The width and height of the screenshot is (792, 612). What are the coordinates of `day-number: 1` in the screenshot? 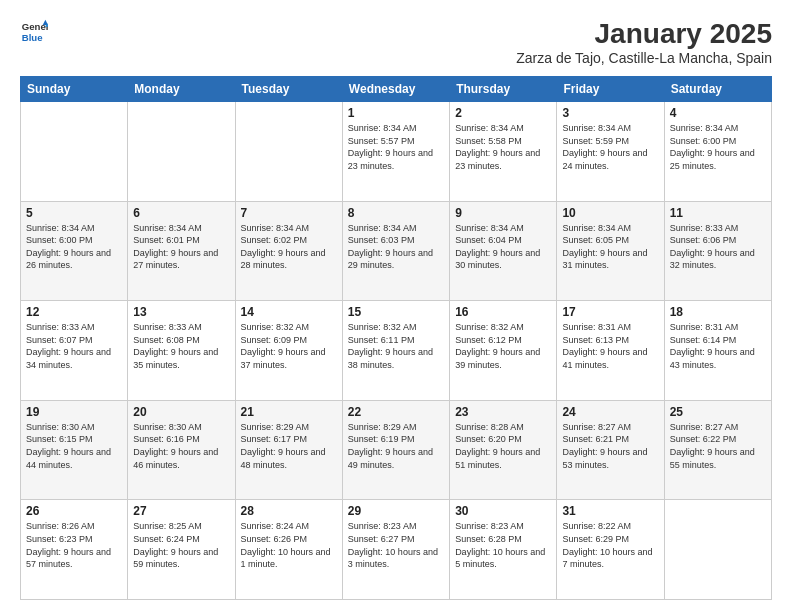 It's located at (396, 113).